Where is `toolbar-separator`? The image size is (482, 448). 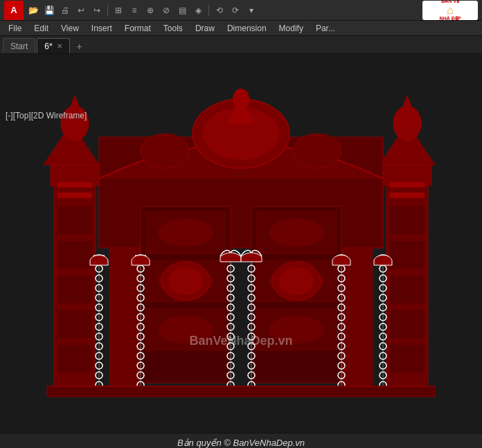
toolbar-separator is located at coordinates (108, 10).